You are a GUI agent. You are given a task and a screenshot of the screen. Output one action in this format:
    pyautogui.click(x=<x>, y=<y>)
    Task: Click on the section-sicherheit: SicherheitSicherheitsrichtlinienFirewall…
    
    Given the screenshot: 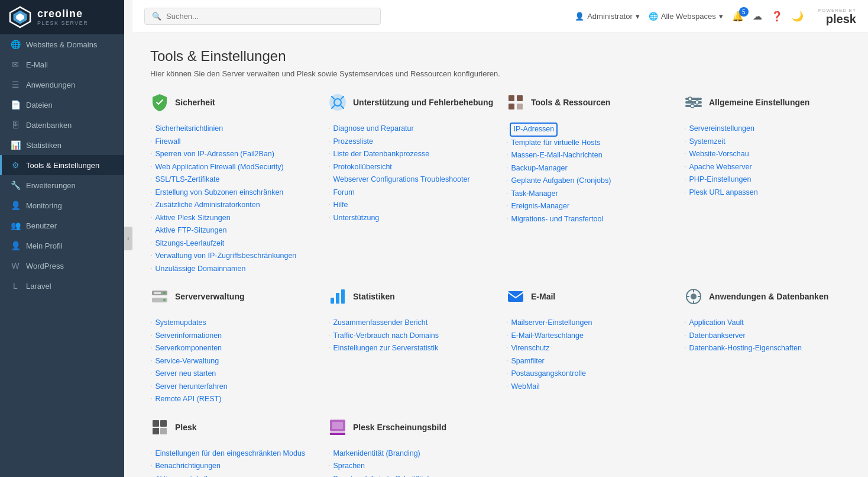 What is the action you would take?
    pyautogui.click(x=233, y=184)
    